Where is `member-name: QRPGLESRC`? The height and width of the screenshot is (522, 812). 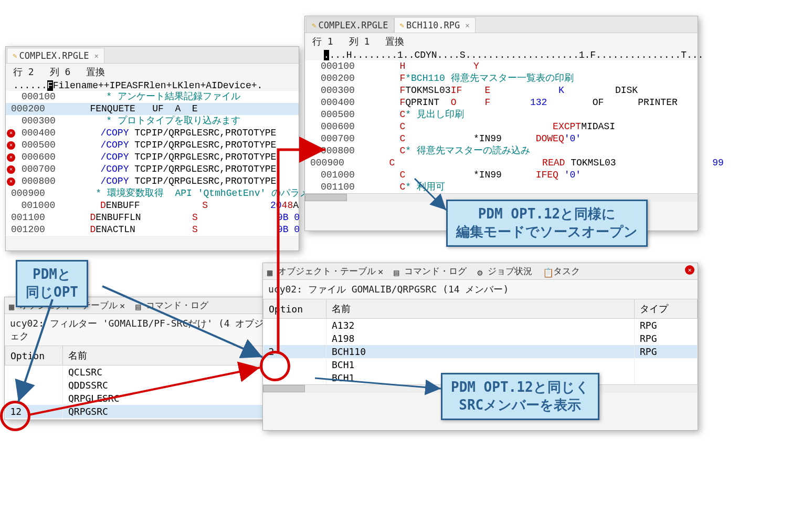
member-name: QRPGLESRC is located at coordinates (170, 398).